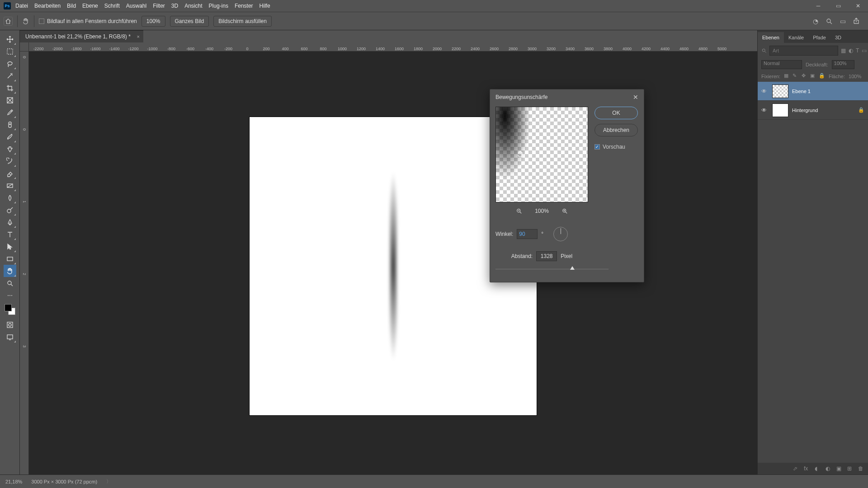  What do you see at coordinates (547, 256) in the screenshot?
I see `distance-input` at bounding box center [547, 256].